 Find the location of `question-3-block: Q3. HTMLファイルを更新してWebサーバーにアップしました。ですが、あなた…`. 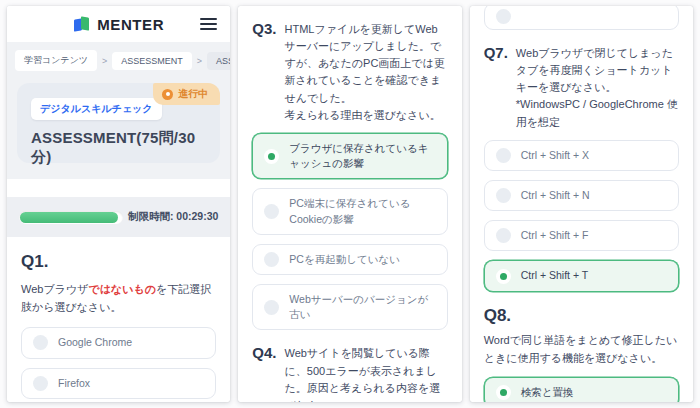

question-3-block: Q3. HTMLファイルを更新してWebサーバーにアップしました。ですが、あなた… is located at coordinates (350, 72).